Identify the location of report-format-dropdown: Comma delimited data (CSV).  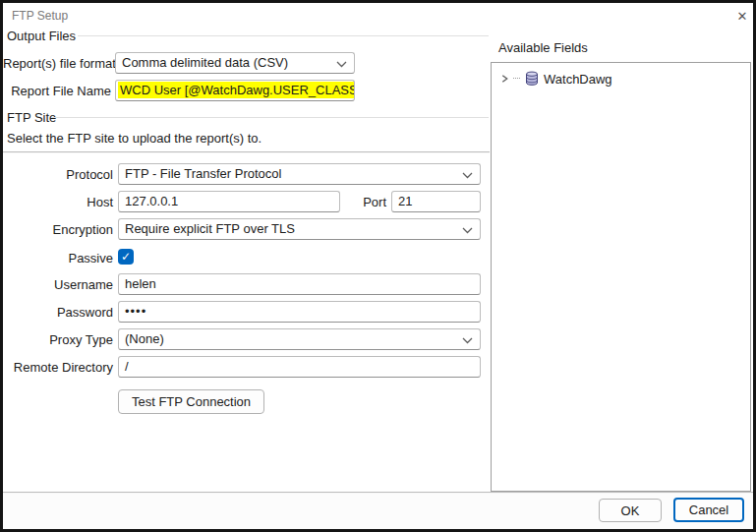
(235, 63).